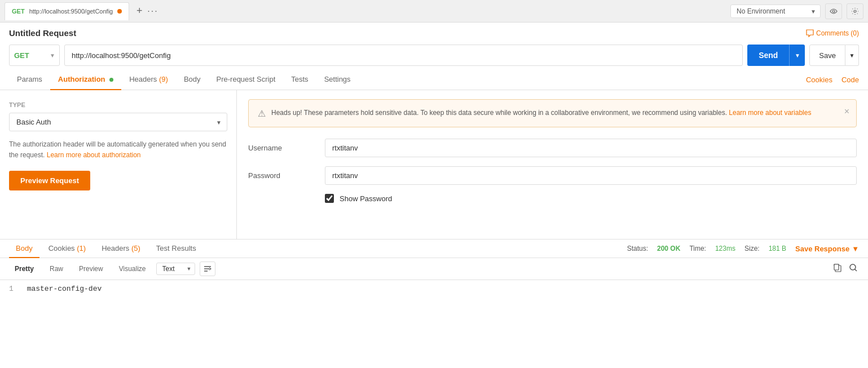 The image size is (868, 368). What do you see at coordinates (118, 122) in the screenshot?
I see `auth-type-select: No Auth API Key Bearer Token Basic Auth …` at bounding box center [118, 122].